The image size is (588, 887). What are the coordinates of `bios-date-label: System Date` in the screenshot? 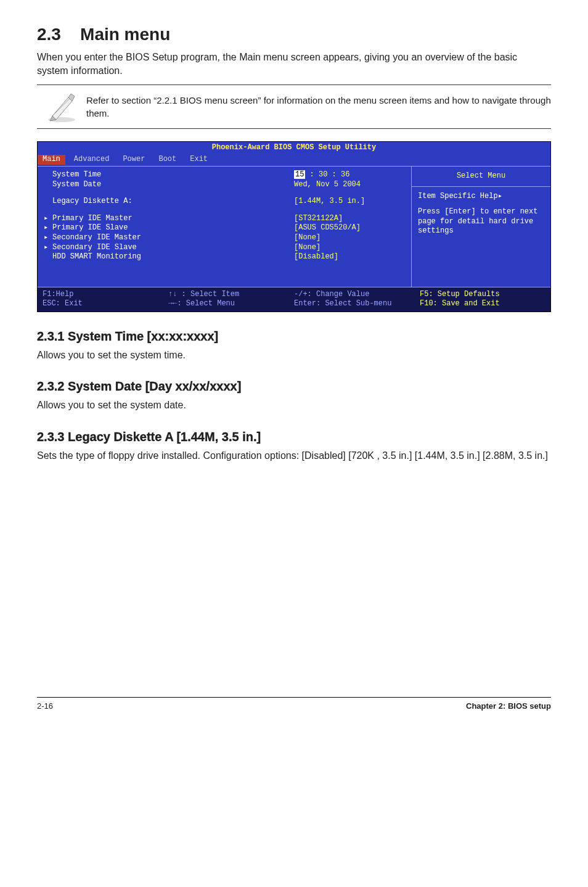 It's located at (76, 184).